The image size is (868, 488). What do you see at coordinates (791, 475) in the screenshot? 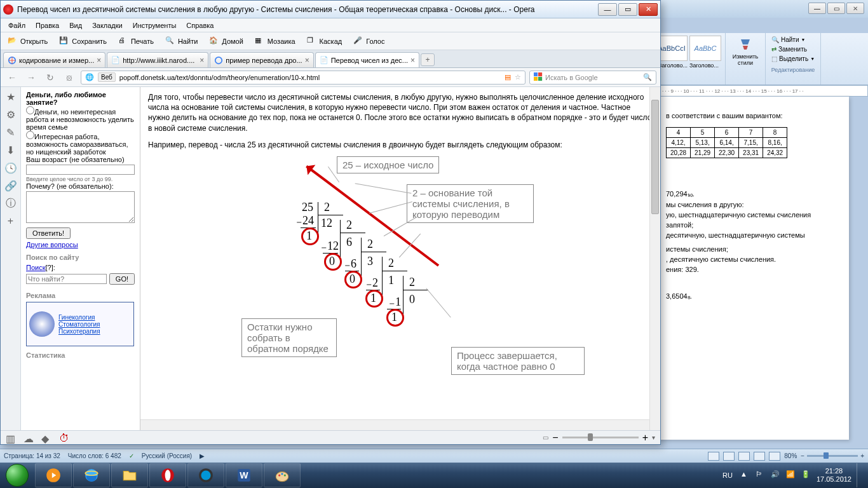
I see `network-icon: 📶` at bounding box center [791, 475].